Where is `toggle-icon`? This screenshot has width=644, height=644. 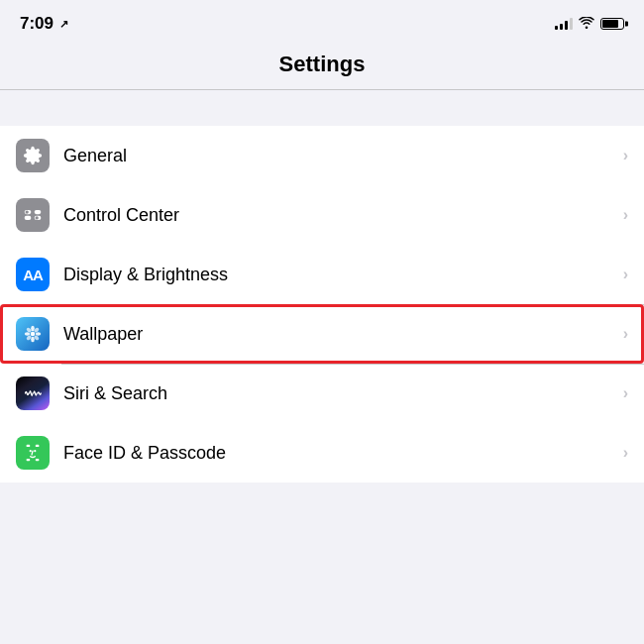
toggle-icon is located at coordinates (33, 215).